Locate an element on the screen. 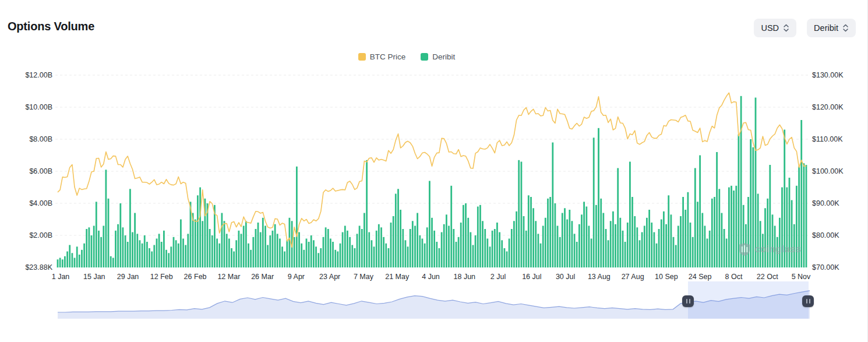 This screenshot has width=868, height=342. navigator-left-handle is located at coordinates (688, 301).